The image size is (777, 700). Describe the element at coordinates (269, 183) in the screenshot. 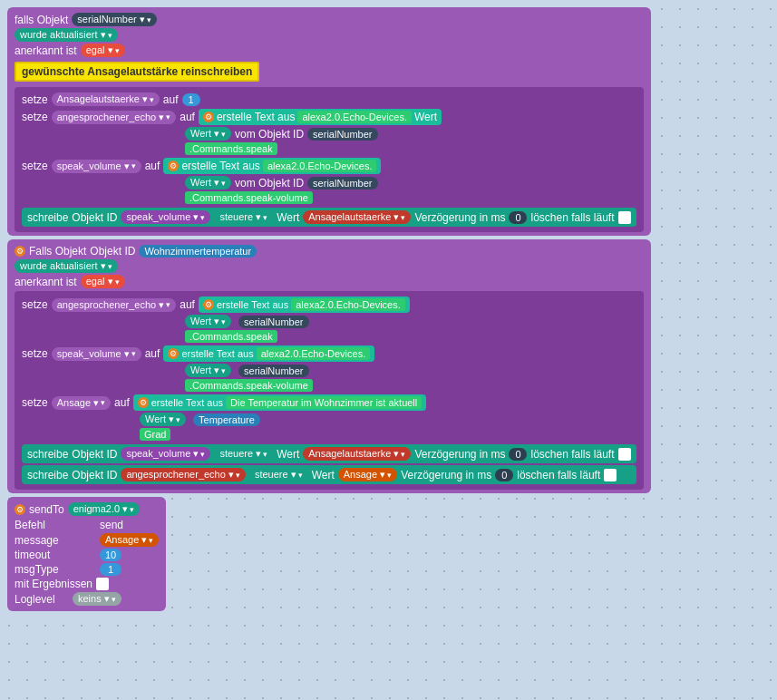

I see `vom-objekt-id2: vom Objekt ID` at that location.